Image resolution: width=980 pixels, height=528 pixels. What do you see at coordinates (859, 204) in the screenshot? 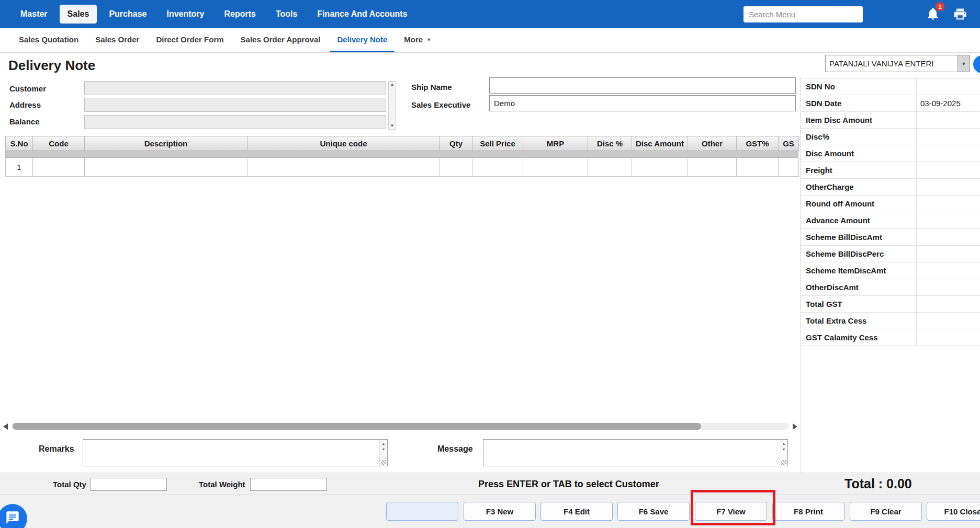
I see `summary-label: Round off Amount` at bounding box center [859, 204].